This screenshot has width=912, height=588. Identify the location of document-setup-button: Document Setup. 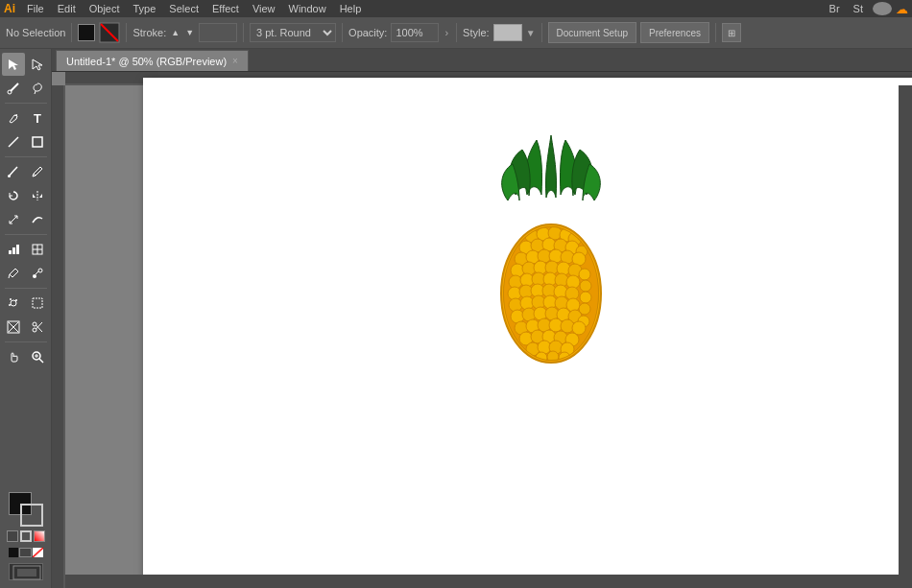
(593, 33).